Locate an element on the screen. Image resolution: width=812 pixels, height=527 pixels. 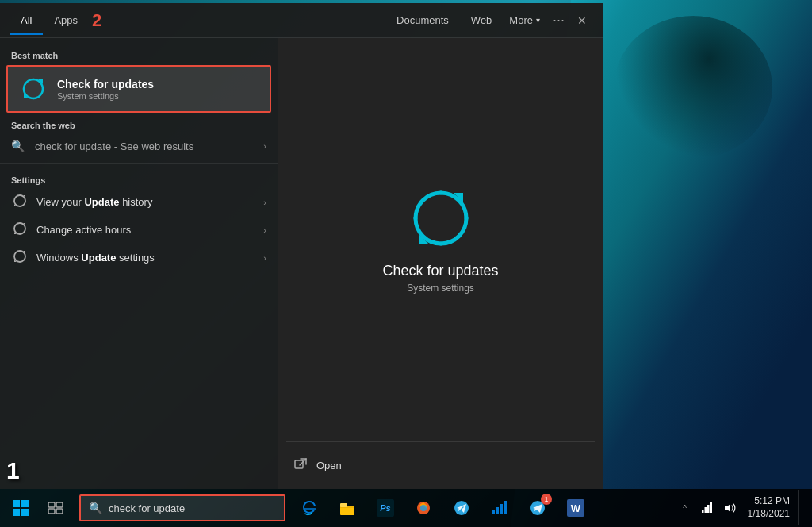
tray-chevron-icon: ^ is located at coordinates (685, 508).